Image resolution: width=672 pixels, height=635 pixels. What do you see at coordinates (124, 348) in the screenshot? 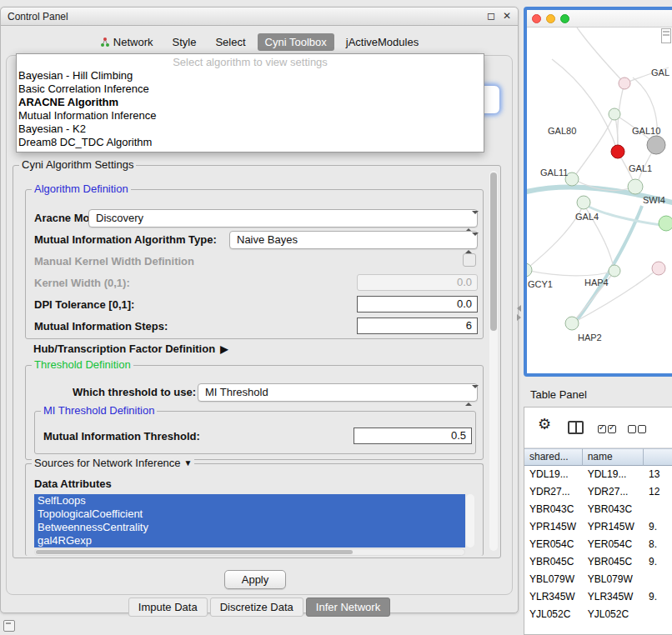
I see `hub-section-label: Hub/Transcription Factor Definition` at bounding box center [124, 348].